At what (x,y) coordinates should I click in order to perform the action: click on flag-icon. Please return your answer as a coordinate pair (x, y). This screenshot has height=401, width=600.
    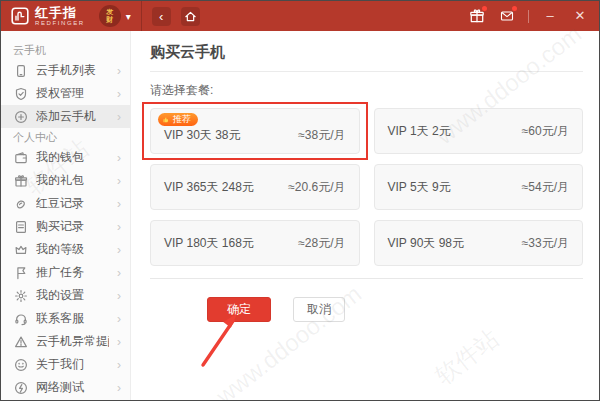
    Looking at the image, I should click on (21, 273).